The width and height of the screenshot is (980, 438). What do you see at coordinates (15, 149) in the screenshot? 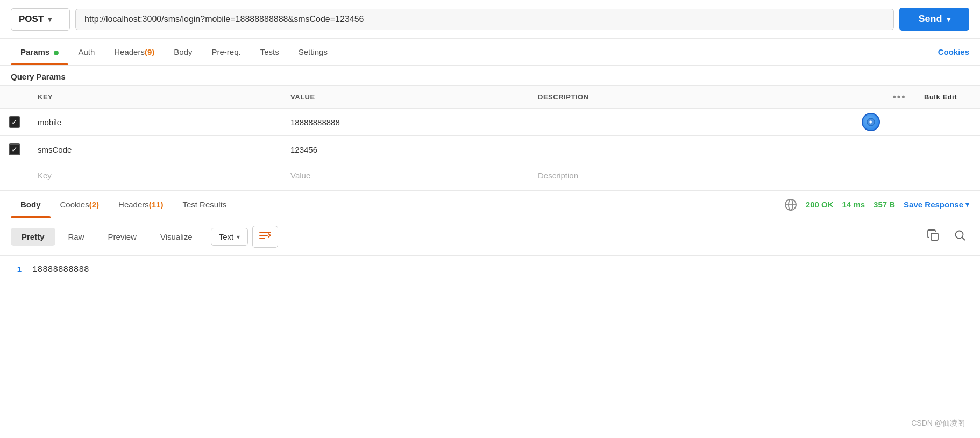
I see `row2-checkbox-cell: ✓` at bounding box center [15, 149].